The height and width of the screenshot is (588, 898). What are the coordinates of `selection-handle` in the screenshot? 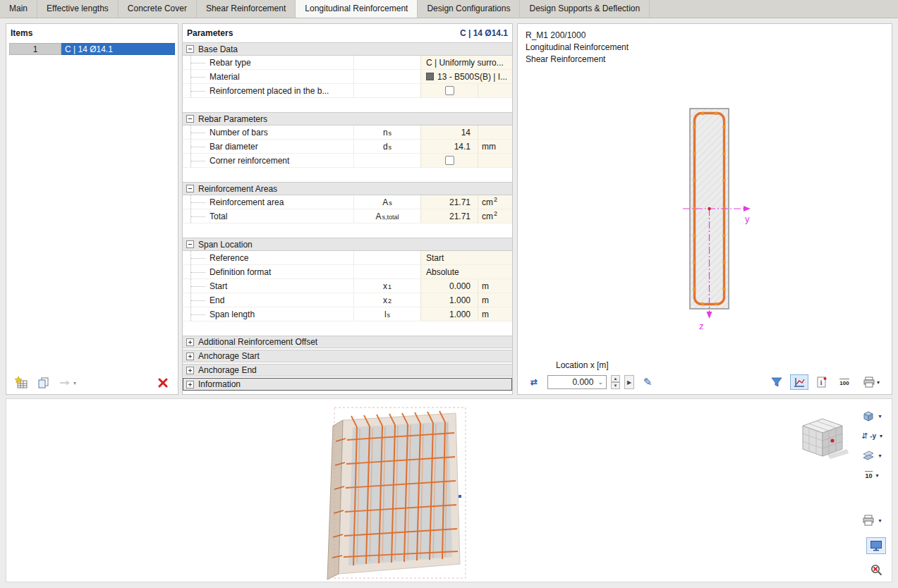 It's located at (460, 496).